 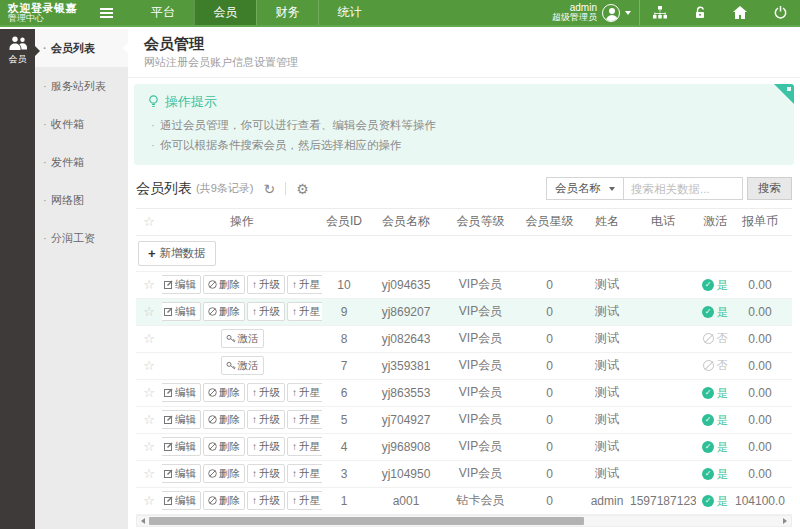 I want to click on real-name-cell: 测试, so click(x=607, y=420).